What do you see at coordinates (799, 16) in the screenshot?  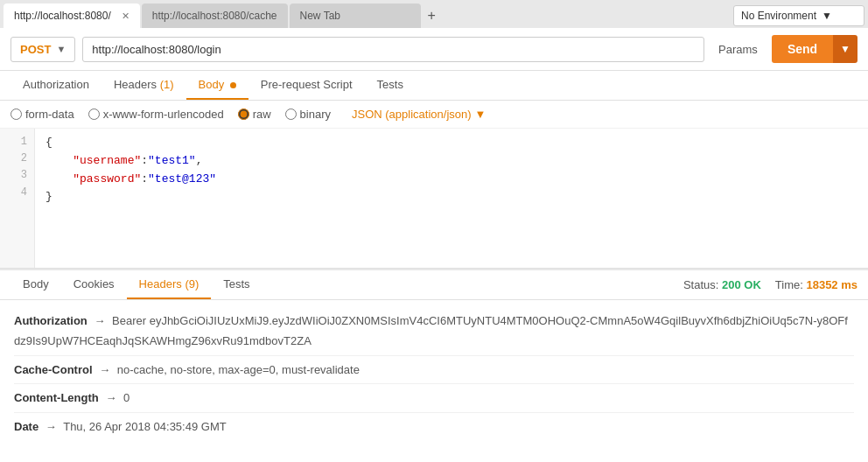 I see `environment-selector: No Environment ▼` at bounding box center [799, 16].